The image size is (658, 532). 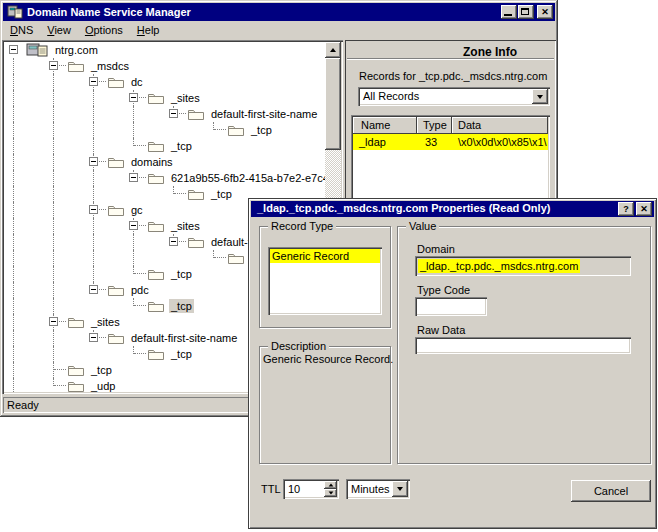 I want to click on column-header-data: Data, so click(x=500, y=126).